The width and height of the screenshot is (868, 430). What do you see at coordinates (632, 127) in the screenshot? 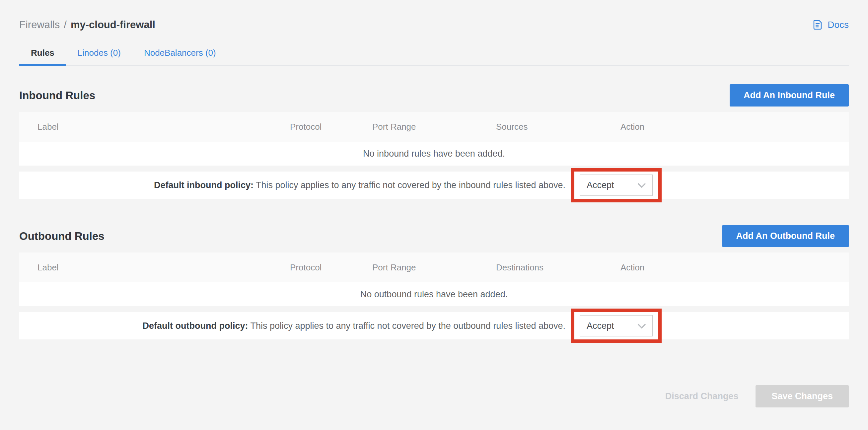
I see `inbound-column-action: Action` at bounding box center [632, 127].